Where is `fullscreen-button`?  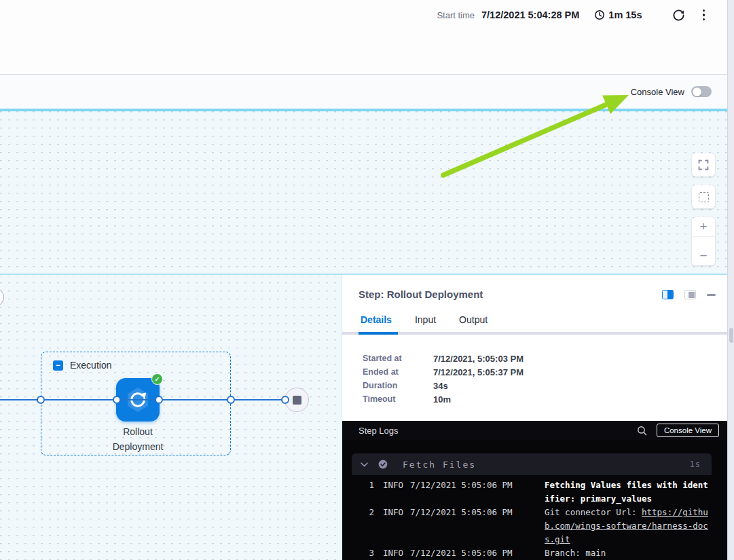
fullscreen-button is located at coordinates (703, 165).